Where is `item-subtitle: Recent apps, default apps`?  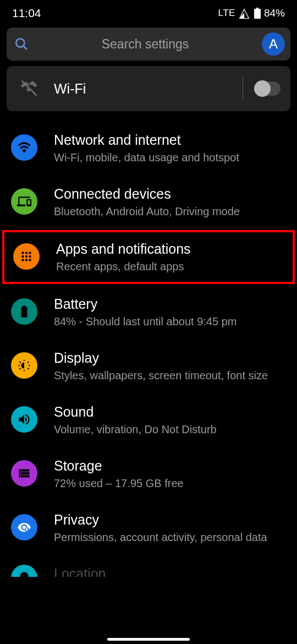 item-subtitle: Recent apps, default apps is located at coordinates (170, 266).